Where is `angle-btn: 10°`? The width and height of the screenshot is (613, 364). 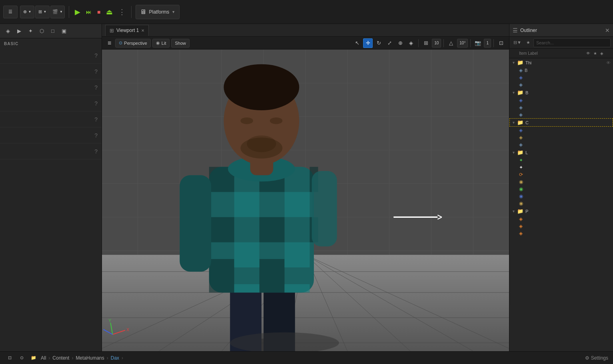 angle-btn: 10° is located at coordinates (462, 43).